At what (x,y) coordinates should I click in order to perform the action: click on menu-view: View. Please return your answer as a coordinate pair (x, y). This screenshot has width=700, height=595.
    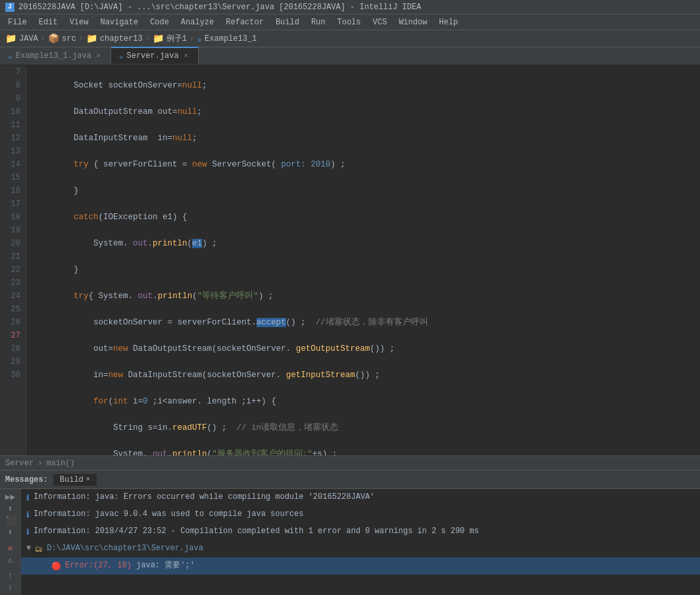
    Looking at the image, I should click on (79, 22).